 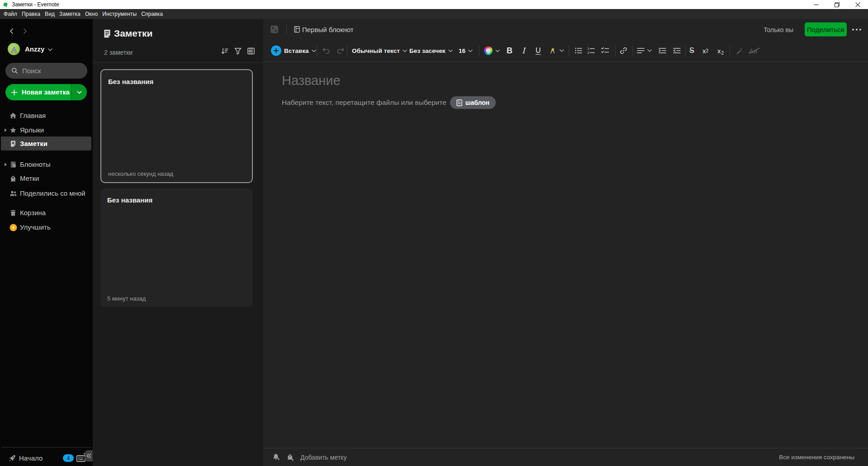 What do you see at coordinates (379, 51) in the screenshot?
I see `paragraph-style-dropdown: Обычный текст` at bounding box center [379, 51].